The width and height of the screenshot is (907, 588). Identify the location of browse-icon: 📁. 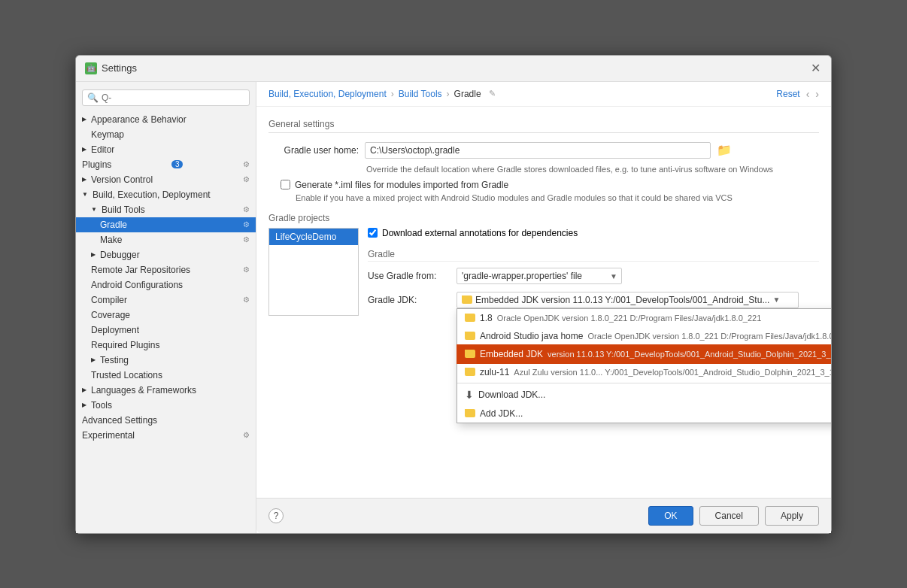
(724, 150).